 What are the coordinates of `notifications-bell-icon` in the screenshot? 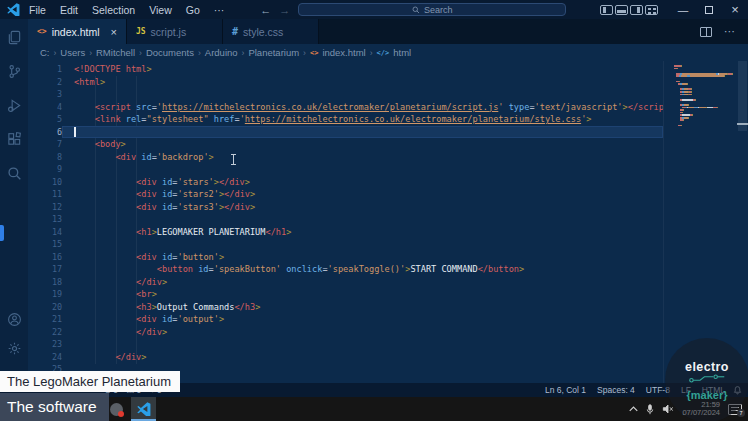 It's located at (740, 390).